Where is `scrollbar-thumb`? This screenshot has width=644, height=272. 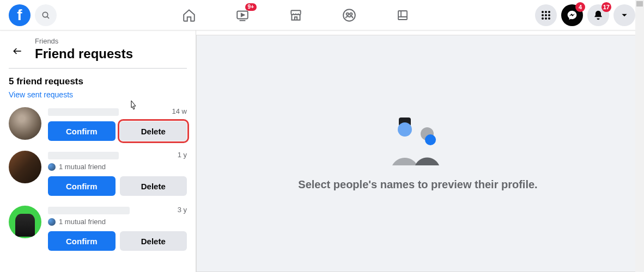
scrollbar-thumb is located at coordinates (640, 4).